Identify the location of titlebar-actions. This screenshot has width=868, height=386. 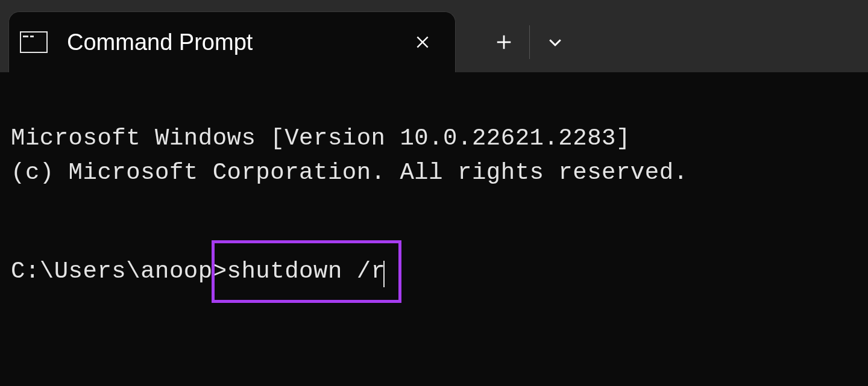
(529, 42).